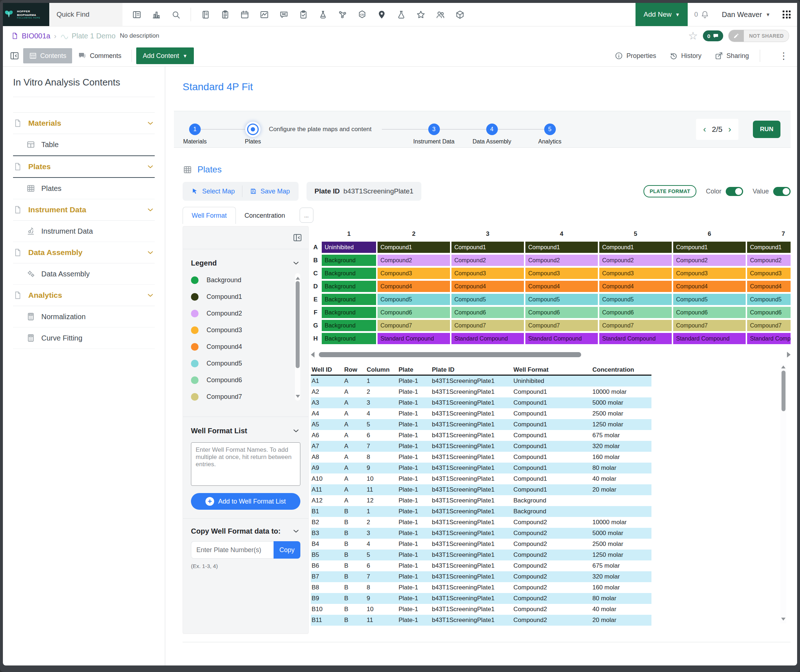 The width and height of the screenshot is (800, 672). Describe the element at coordinates (245, 464) in the screenshot. I see `well-format-names-input` at that location.